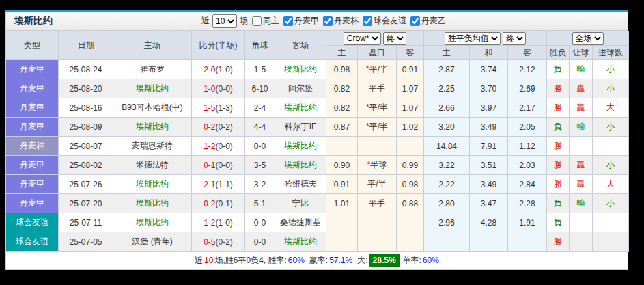 This screenshot has width=644, height=285. I want to click on league-label: 丹麦乙, so click(434, 21).